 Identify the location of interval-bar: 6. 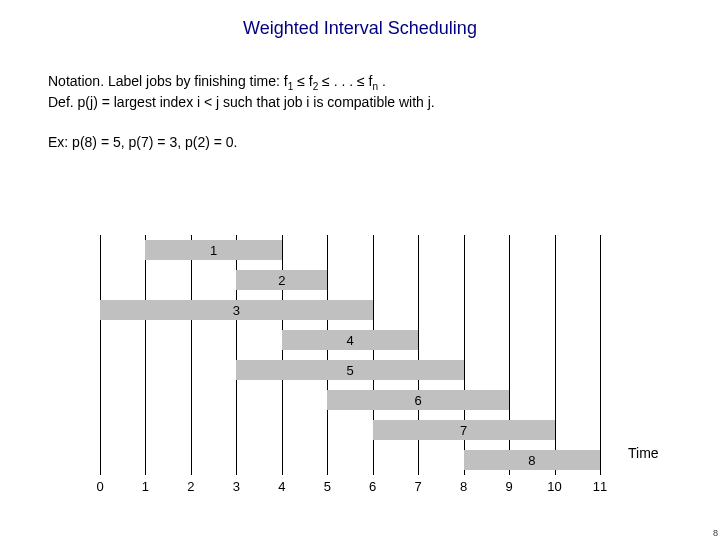
(418, 400).